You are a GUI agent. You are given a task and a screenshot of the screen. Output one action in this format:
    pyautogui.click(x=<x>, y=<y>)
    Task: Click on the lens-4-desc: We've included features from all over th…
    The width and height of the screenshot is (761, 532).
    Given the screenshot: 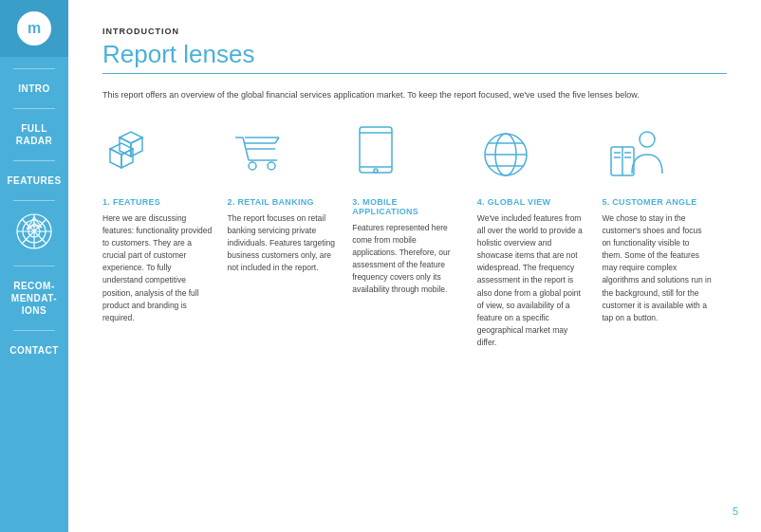 What is the action you would take?
    pyautogui.click(x=532, y=281)
    